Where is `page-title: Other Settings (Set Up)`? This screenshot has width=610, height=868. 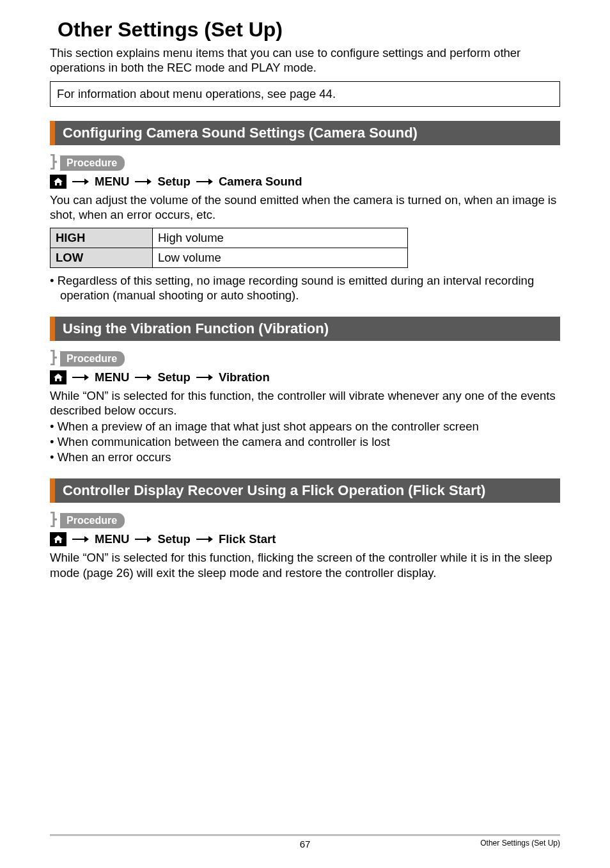
page-title: Other Settings (Set Up) is located at coordinates (309, 29).